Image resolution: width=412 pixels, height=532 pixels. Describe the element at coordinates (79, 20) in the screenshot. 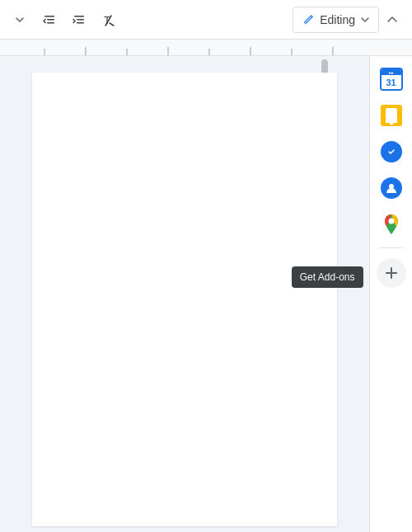

I see `increase-indent-icon` at that location.